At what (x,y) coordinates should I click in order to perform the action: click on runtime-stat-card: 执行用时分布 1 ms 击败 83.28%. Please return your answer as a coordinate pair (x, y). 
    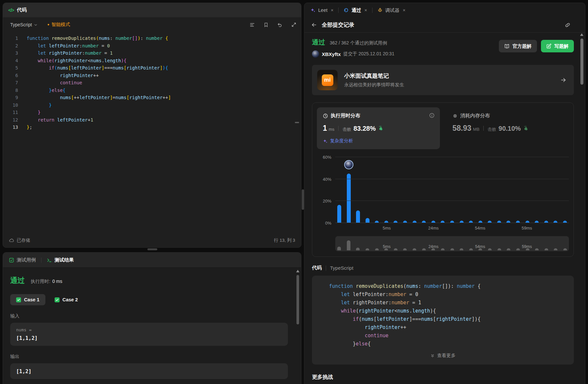
    Looking at the image, I should click on (378, 128).